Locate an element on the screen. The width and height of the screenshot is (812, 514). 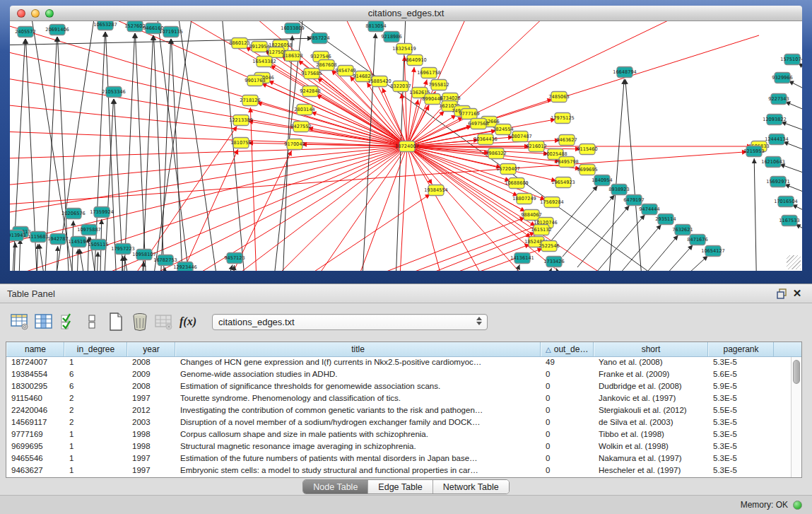
network-node: 1145194 is located at coordinates (78, 242).